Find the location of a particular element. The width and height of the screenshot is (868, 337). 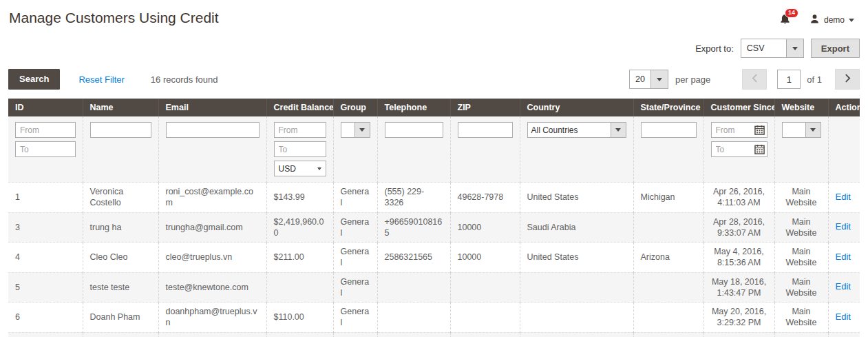

cell-email: doanhpham@trueplus.vn is located at coordinates (212, 318).